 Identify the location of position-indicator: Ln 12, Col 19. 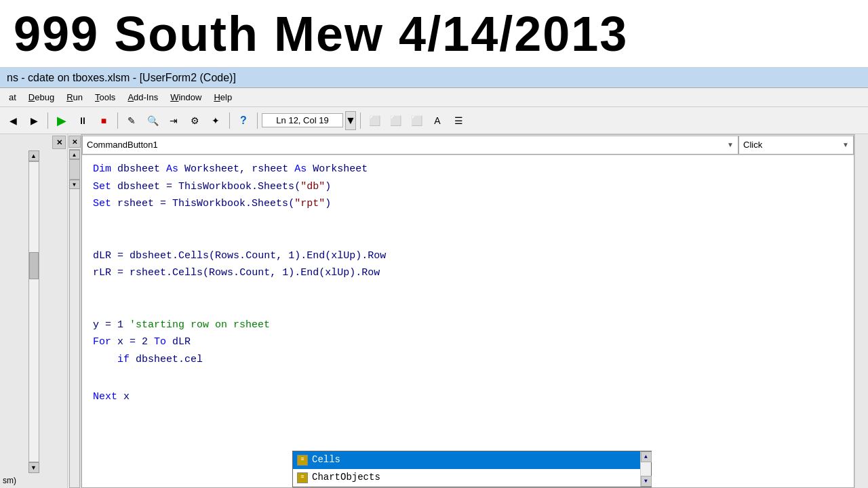
(302, 121).